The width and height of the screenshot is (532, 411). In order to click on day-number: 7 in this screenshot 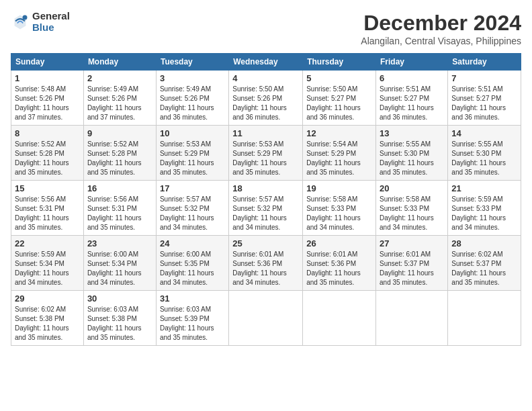, I will do `click(484, 78)`.